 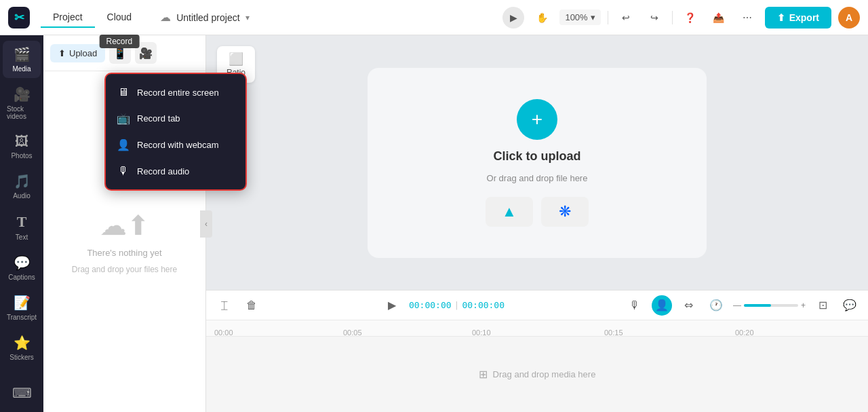 What do you see at coordinates (22, 186) in the screenshot?
I see `sidebar-item-audio: 🎵 Audio` at bounding box center [22, 186].